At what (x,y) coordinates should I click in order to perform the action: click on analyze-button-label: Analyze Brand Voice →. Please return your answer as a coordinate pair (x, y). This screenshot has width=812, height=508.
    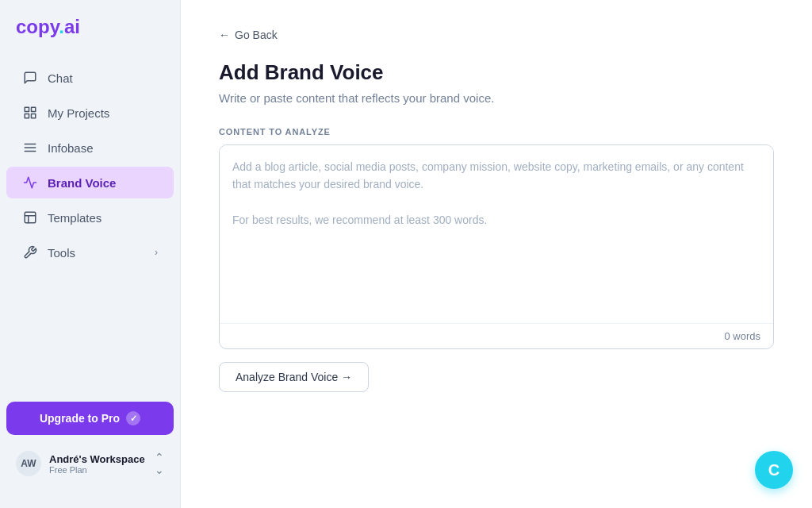
    Looking at the image, I should click on (293, 377).